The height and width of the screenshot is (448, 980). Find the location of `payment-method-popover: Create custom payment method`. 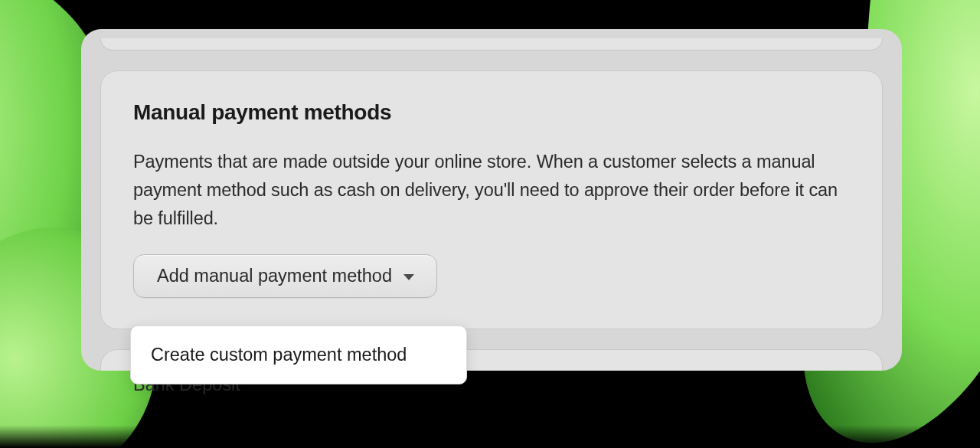

payment-method-popover: Create custom payment method is located at coordinates (299, 355).